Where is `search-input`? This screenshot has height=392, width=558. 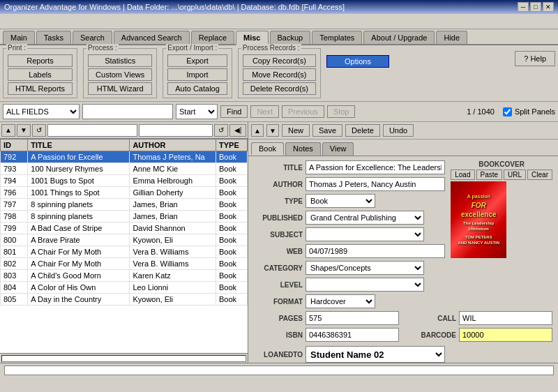
search-input is located at coordinates (128, 112).